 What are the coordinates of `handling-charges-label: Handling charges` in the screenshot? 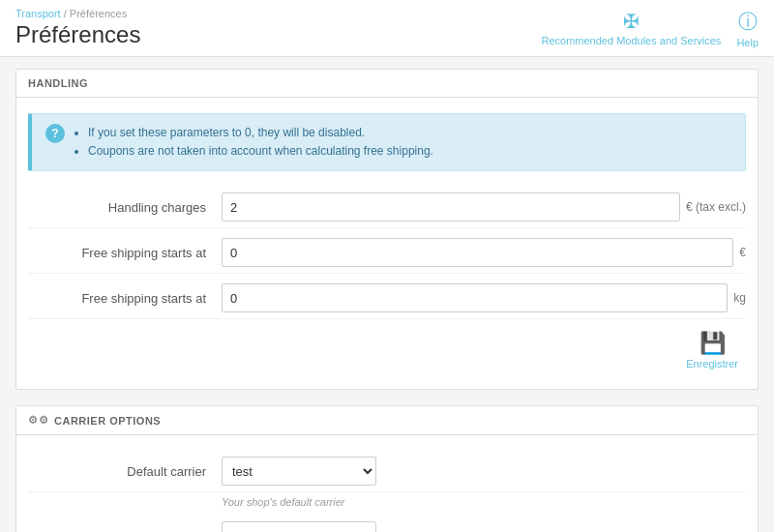 It's located at (125, 207).